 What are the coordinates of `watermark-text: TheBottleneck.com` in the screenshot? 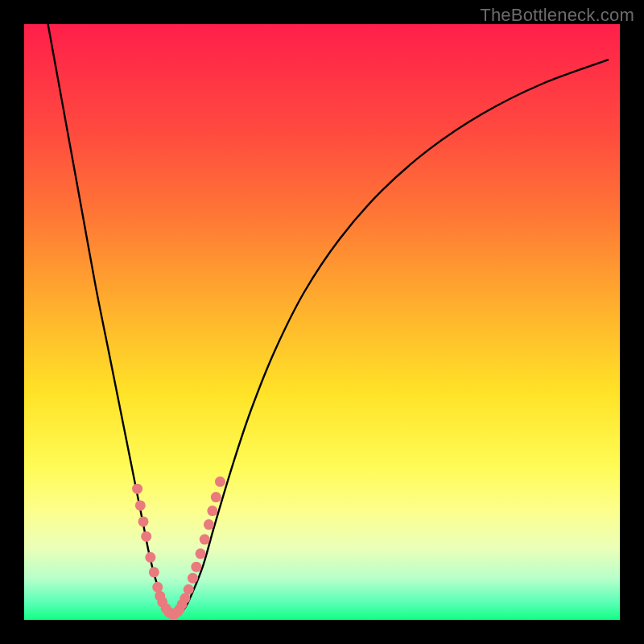 It's located at (557, 15).